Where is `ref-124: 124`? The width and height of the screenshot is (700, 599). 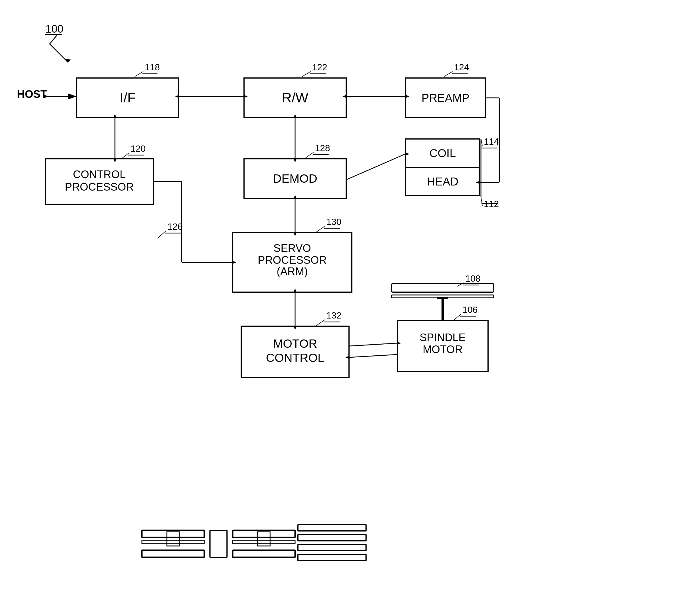 ref-124: 124 is located at coordinates (461, 67).